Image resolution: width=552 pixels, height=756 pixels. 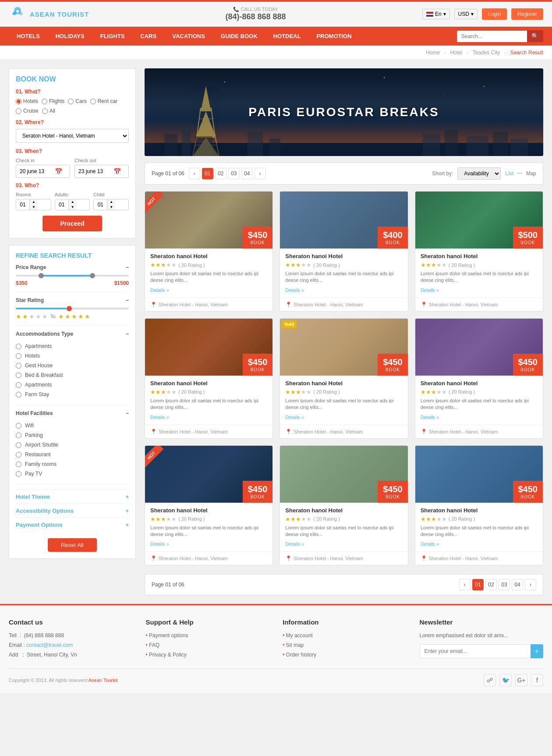 I want to click on facility-family: Family rooms, so click(x=72, y=464).